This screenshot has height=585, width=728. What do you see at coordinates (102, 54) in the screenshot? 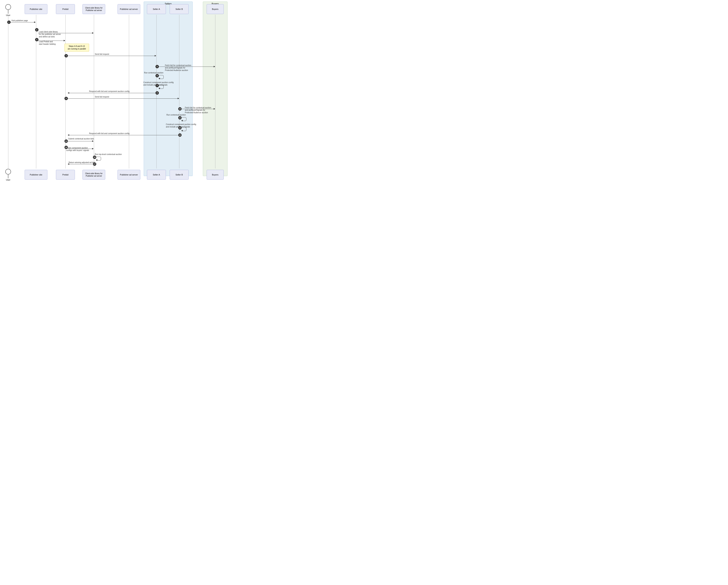
I see `step-4-label: Send bid request` at bounding box center [102, 54].